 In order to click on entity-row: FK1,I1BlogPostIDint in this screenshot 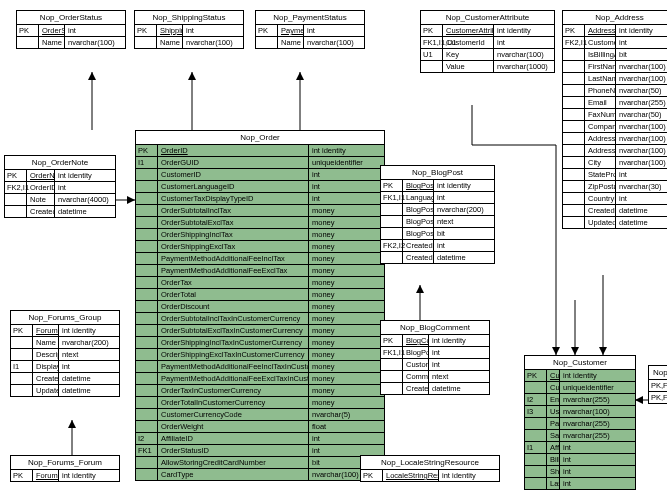, I will do `click(435, 353)`.